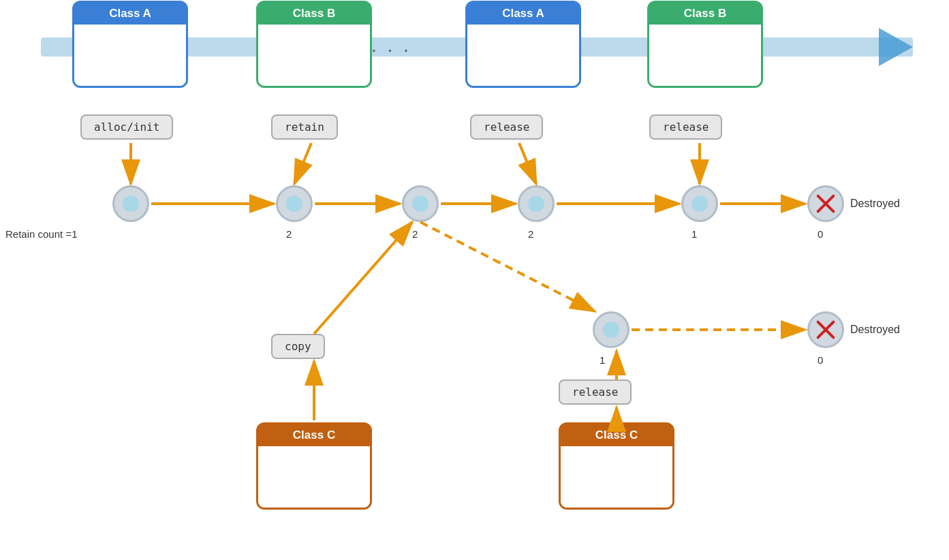 Image resolution: width=949 pixels, height=560 pixels. What do you see at coordinates (298, 346) in the screenshot?
I see `op-copy: copy` at bounding box center [298, 346].